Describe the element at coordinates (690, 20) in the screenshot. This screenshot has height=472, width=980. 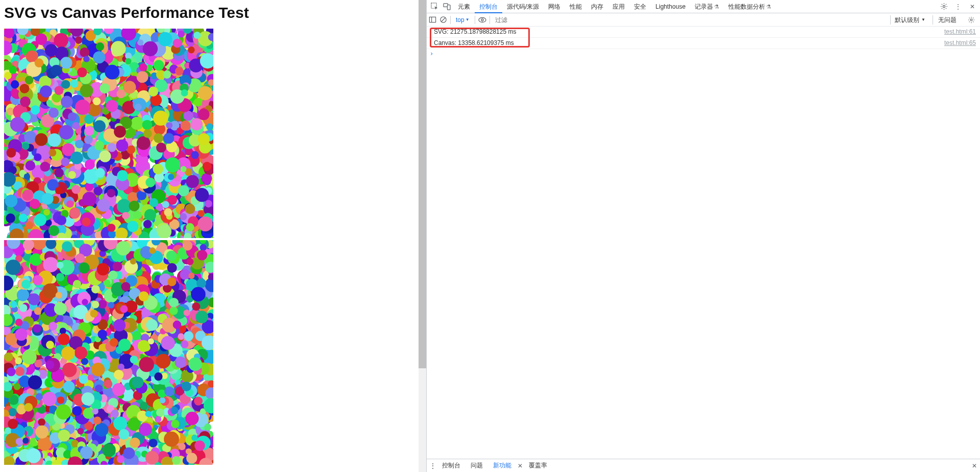
I see `filter-input` at that location.